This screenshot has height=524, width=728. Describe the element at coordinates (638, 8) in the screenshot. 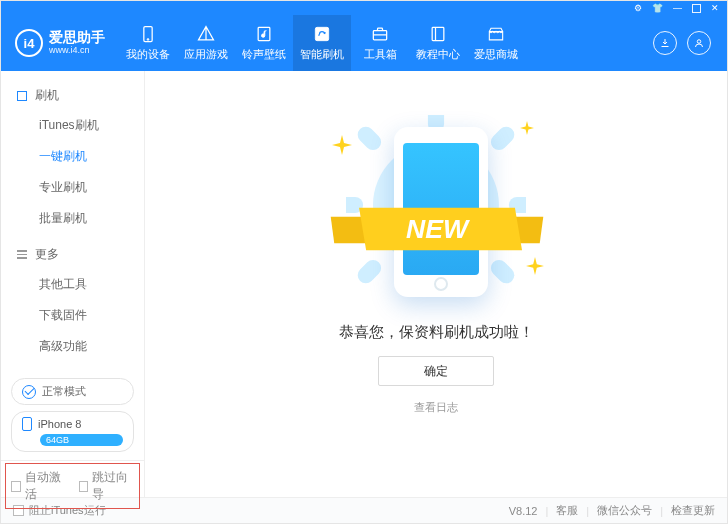

I see `settings-icon: ⚙` at that location.